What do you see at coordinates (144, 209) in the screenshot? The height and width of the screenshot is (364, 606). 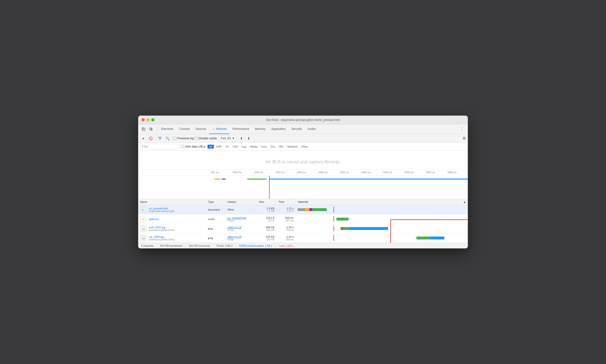 I see `file-icon-html: </>` at bounding box center [144, 209].